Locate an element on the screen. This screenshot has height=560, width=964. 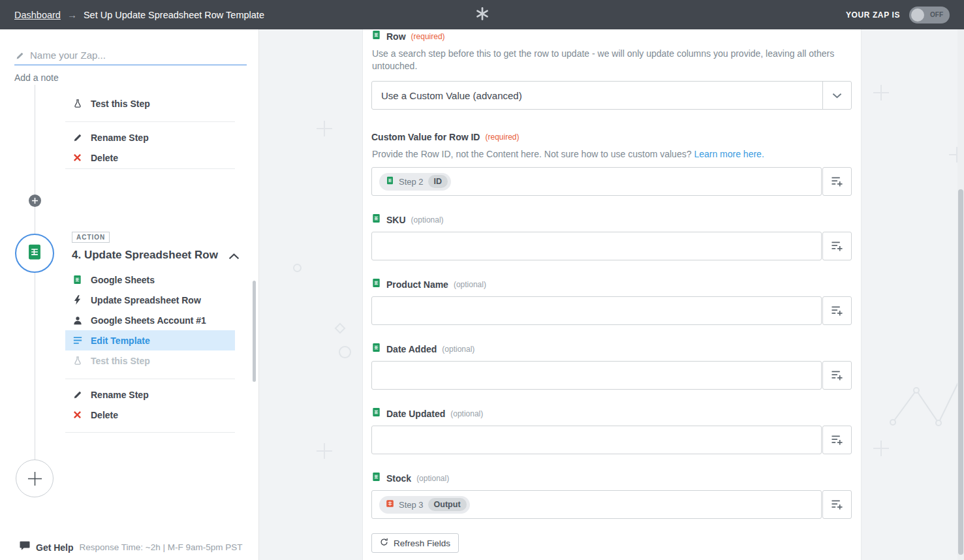
menu-rename-step: Rename Step is located at coordinates (150, 137).